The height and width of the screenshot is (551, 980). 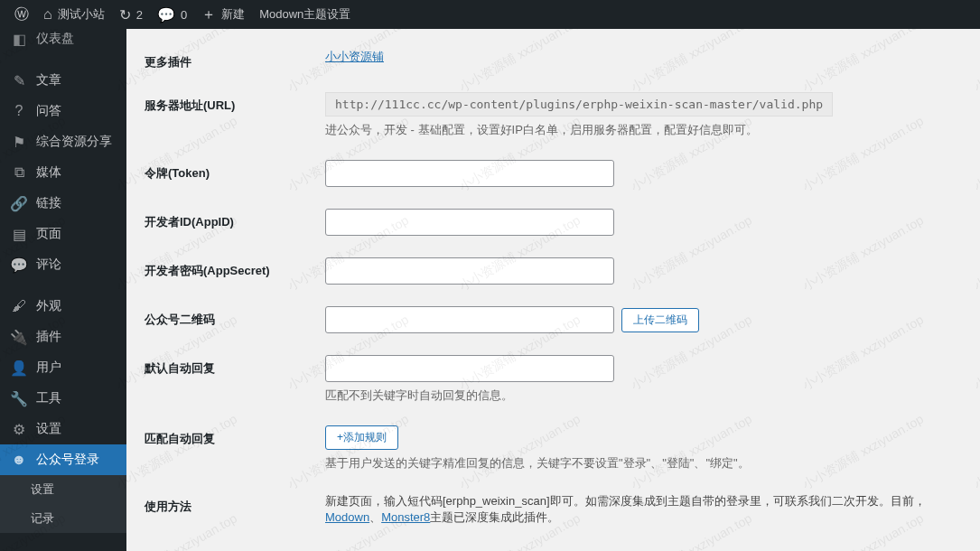 What do you see at coordinates (63, 460) in the screenshot?
I see `menu-wechat-login: ☻公众号登录` at bounding box center [63, 460].